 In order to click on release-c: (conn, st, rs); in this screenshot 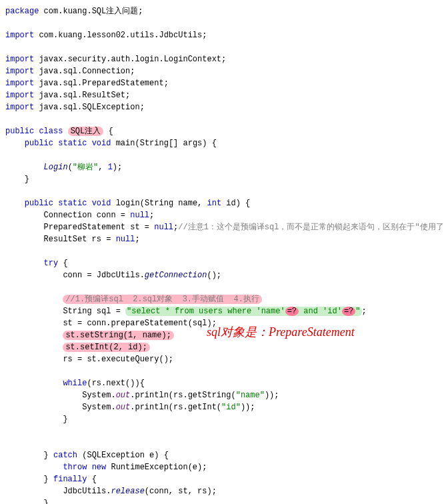, I will do `click(181, 491)`.